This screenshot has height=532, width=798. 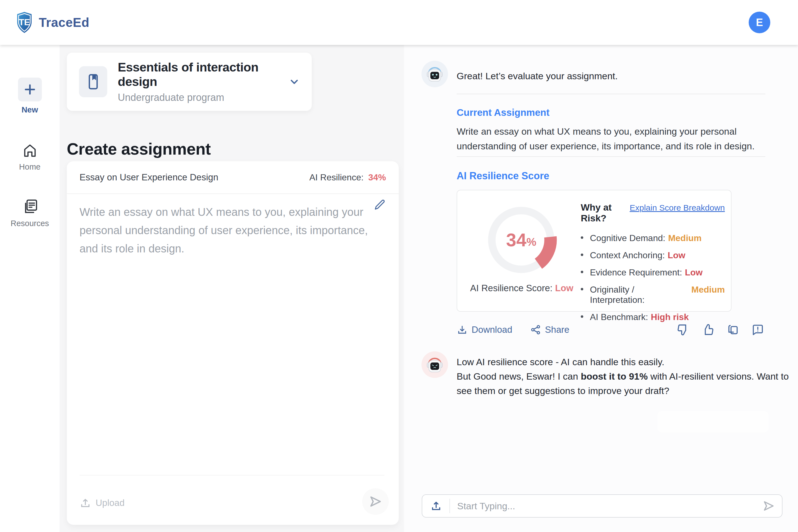 I want to click on sidebar-item-home: Home, so click(x=30, y=157).